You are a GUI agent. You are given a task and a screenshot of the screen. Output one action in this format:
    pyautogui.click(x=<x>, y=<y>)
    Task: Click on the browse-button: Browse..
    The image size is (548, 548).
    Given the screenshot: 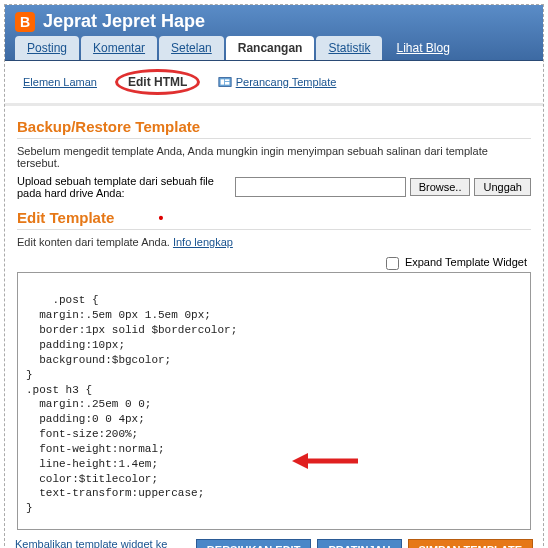 What is the action you would take?
    pyautogui.click(x=440, y=187)
    